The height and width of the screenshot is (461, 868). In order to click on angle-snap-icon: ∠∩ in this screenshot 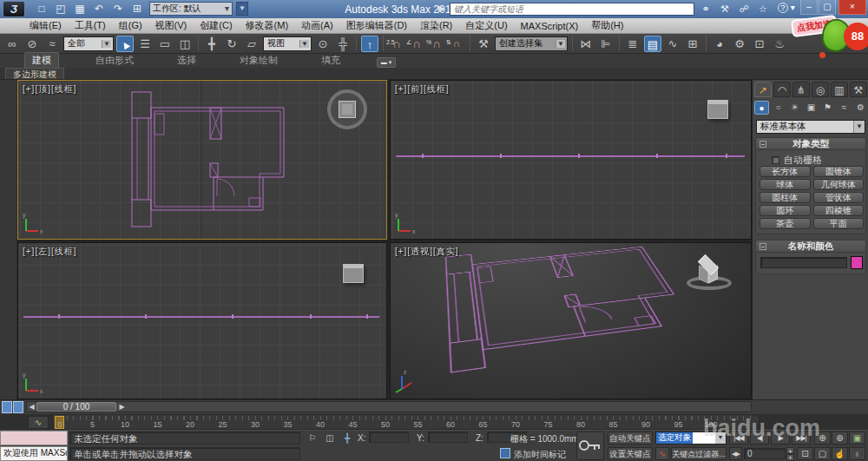, I will do `click(417, 43)`.